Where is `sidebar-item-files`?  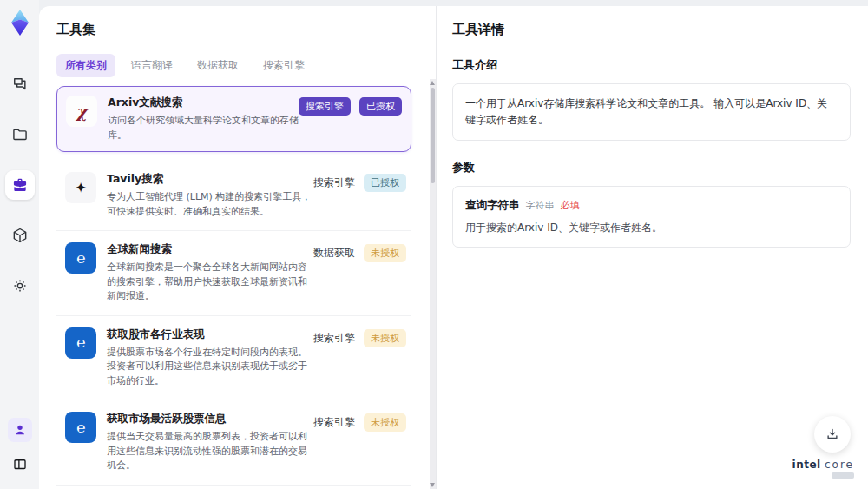
sidebar-item-files is located at coordinates (20, 135).